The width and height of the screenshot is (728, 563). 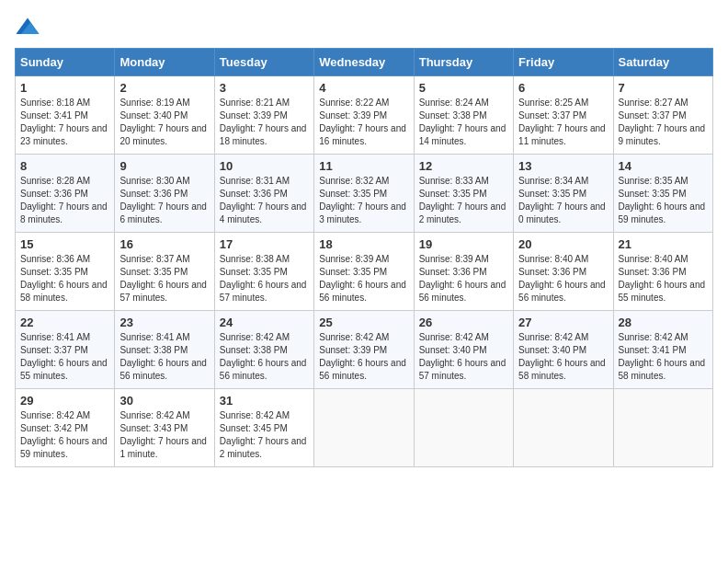 What do you see at coordinates (264, 116) in the screenshot?
I see `day-cell: 3 Sunrise: 8:21 AMSunset: 3:39 PMDayligh…` at bounding box center [264, 116].